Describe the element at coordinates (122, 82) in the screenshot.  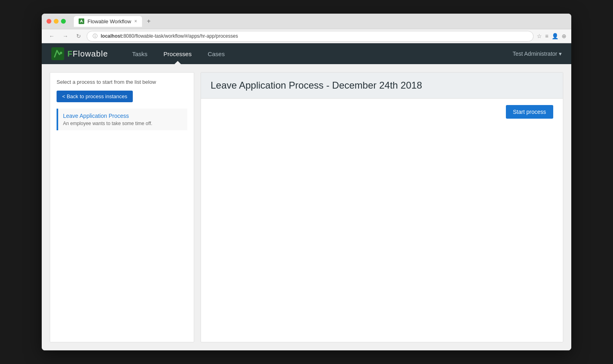
I see `panel-hint: Select a process to start from the list …` at that location.